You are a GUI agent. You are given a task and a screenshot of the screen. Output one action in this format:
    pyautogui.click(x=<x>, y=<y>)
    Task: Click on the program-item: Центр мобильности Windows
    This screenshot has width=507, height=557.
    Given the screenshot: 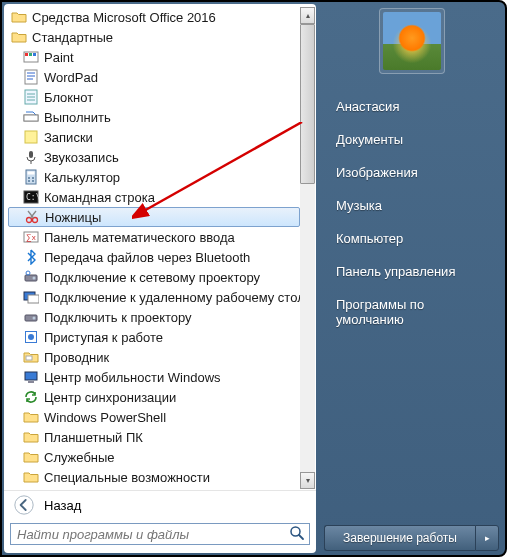 What is the action you would take?
    pyautogui.click(x=154, y=377)
    